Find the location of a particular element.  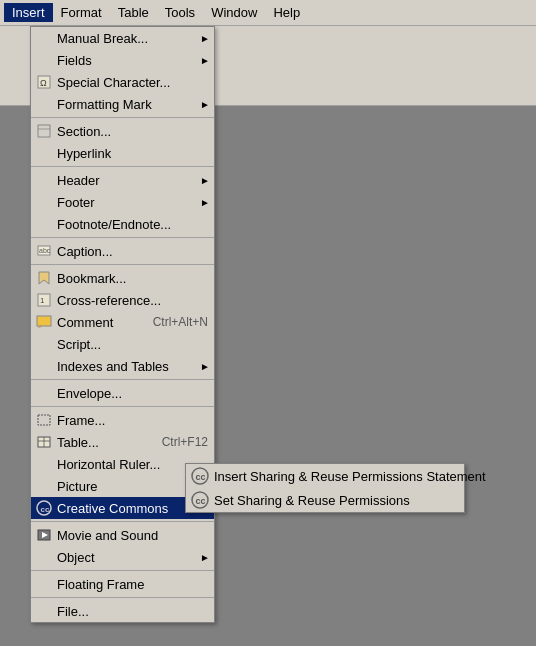

menu-item-comment: Comment Ctrl+Alt+N is located at coordinates (122, 322).